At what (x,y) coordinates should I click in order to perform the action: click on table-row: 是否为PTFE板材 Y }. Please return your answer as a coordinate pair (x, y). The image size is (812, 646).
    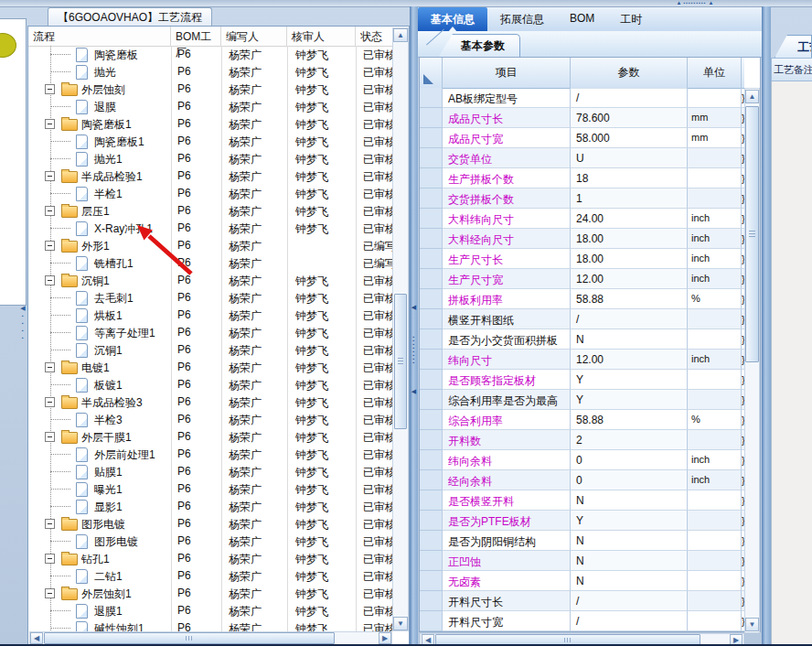
    Looking at the image, I should click on (582, 521).